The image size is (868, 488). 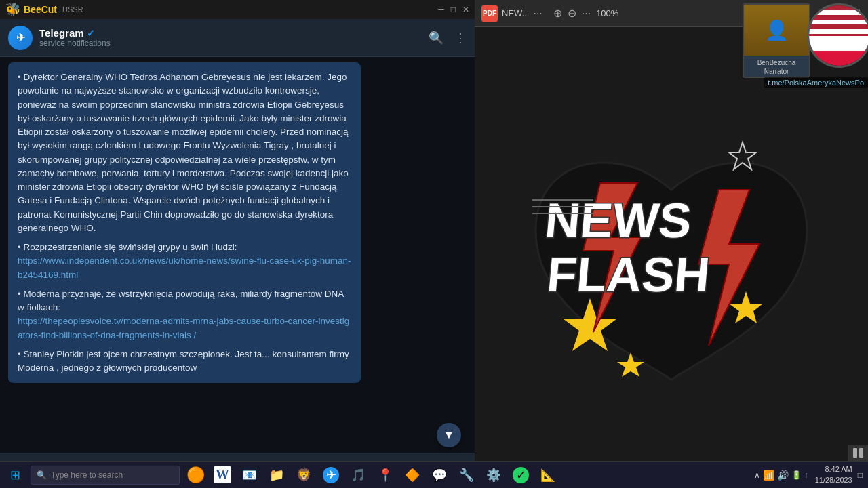 I want to click on taskbar-apps: 🟠 W 📧 📁 🦁 ✈ 🎵 📍 🔶, so click(x=372, y=475).